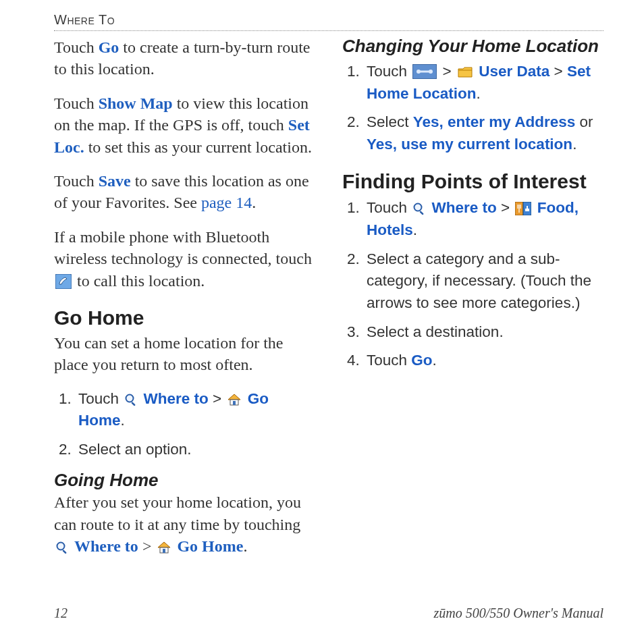 This screenshot has width=644, height=644. I want to click on text: or, so click(584, 122).